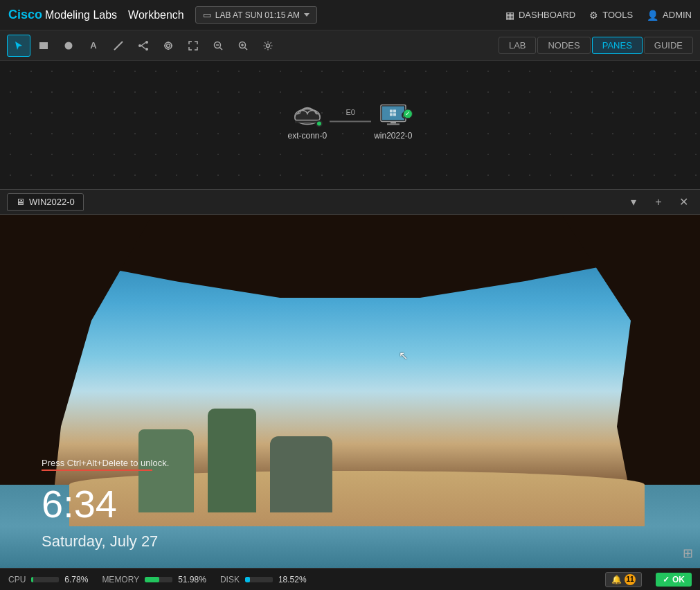 Image resolution: width=700 pixels, height=590 pixels. Describe the element at coordinates (683, 202) in the screenshot. I see `close-console-btn: ✕` at that location.